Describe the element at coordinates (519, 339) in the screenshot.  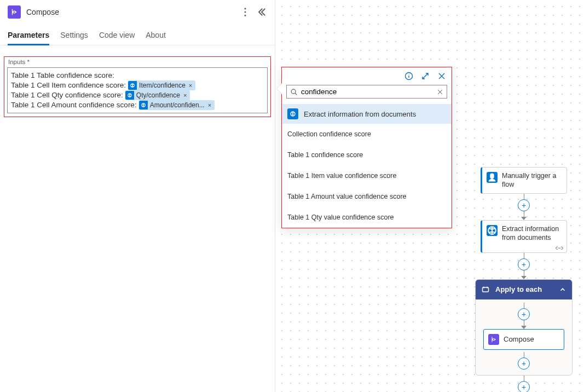
I see `node-label: Compose` at that location.